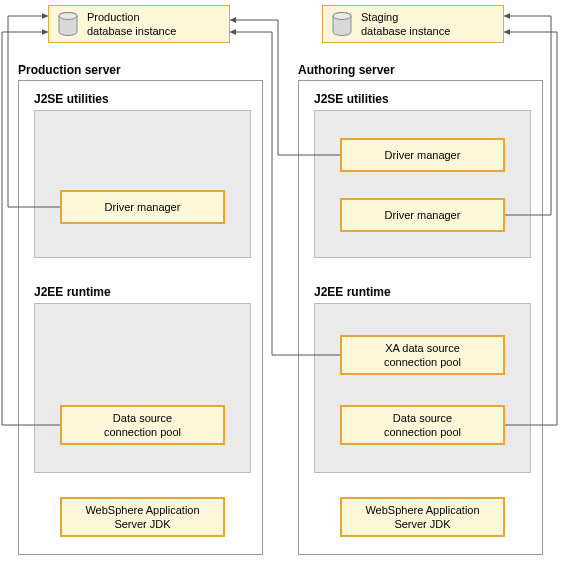 The image size is (563, 561). Describe the element at coordinates (422, 356) in the screenshot. I see `auth-xa-pool-label: XA data source connection pool` at that location.